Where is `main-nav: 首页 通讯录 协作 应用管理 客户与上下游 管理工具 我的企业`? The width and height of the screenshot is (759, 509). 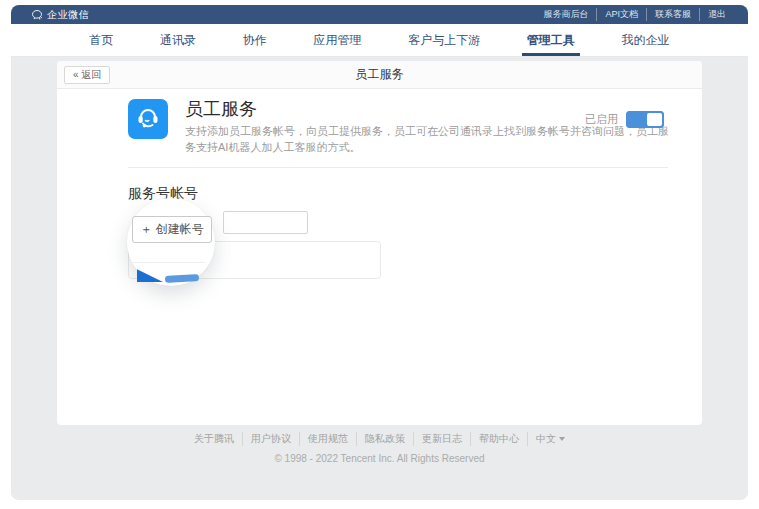
main-nav: 首页 通讯录 协作 应用管理 客户与上下游 管理工具 我的企业 is located at coordinates (380, 40).